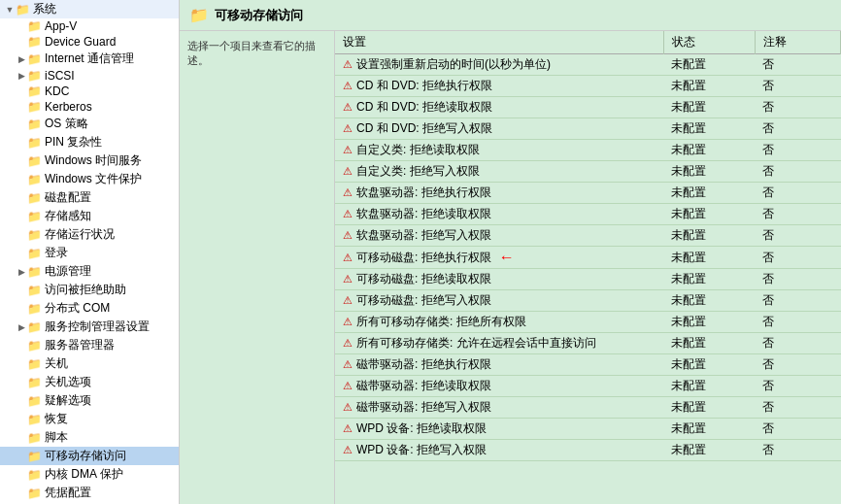 Image resolution: width=841 pixels, height=504 pixels. What do you see at coordinates (68, 107) in the screenshot?
I see `label-kerberos: Kerberos` at bounding box center [68, 107].